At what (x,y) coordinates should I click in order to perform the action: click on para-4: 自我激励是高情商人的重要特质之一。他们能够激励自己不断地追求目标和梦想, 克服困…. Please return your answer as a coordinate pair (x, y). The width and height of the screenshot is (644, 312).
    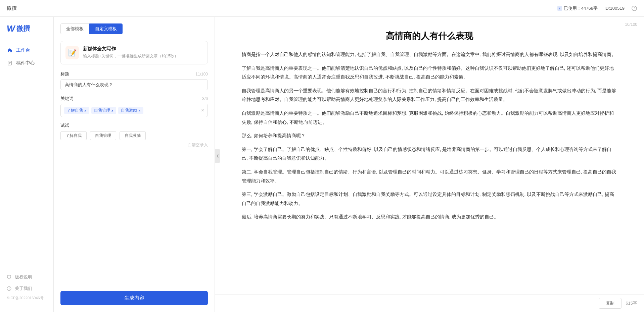
    Looking at the image, I should click on (429, 117).